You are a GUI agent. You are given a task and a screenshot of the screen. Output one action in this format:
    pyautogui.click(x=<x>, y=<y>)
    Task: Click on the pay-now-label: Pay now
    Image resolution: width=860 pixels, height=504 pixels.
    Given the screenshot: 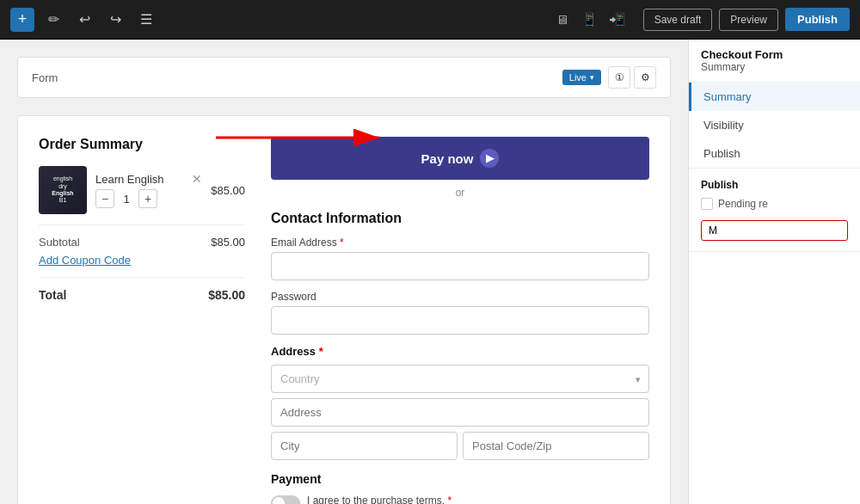 What is the action you would take?
    pyautogui.click(x=447, y=158)
    